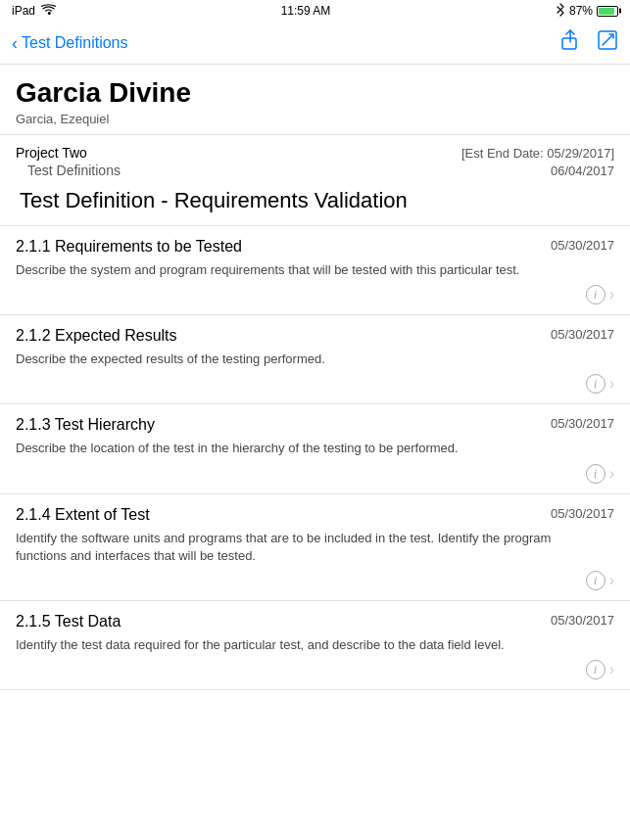  What do you see at coordinates (315, 100) in the screenshot?
I see `header: Garcia Divine Garcia, Ezequiel` at bounding box center [315, 100].